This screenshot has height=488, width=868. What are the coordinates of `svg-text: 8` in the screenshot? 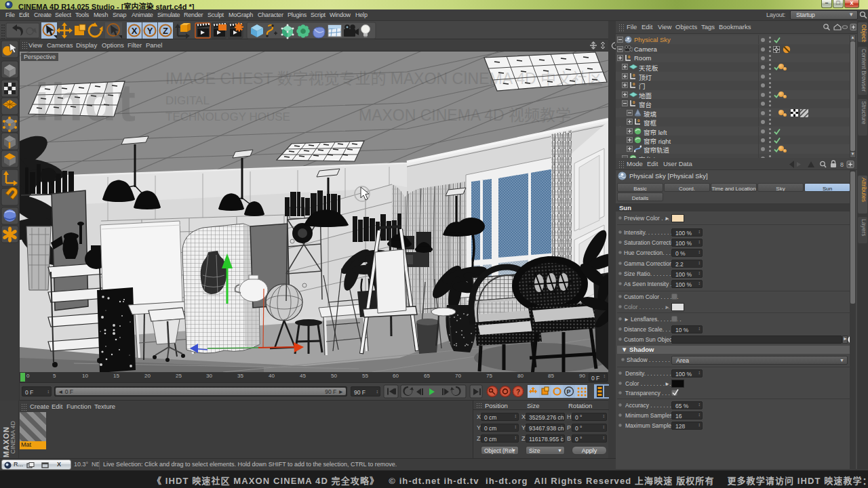 It's located at (842, 165).